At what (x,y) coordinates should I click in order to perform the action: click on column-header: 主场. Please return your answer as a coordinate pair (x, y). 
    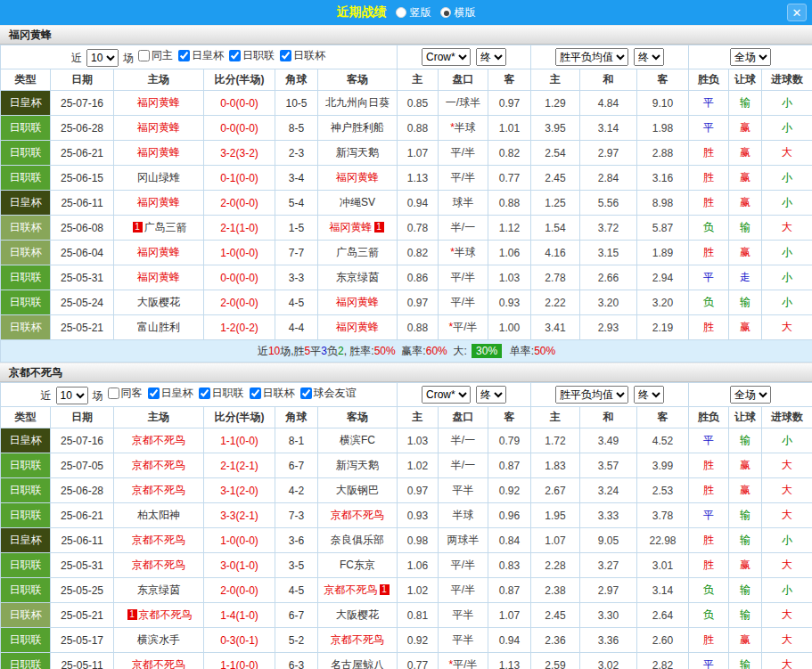
    Looking at the image, I should click on (159, 80).